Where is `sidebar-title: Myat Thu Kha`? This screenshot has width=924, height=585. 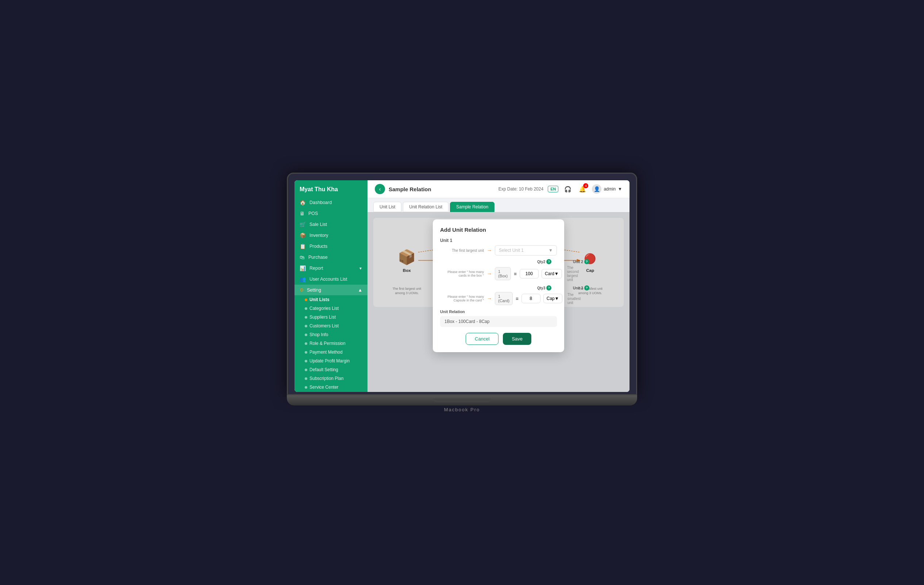 sidebar-title: Myat Thu Kha is located at coordinates (331, 189).